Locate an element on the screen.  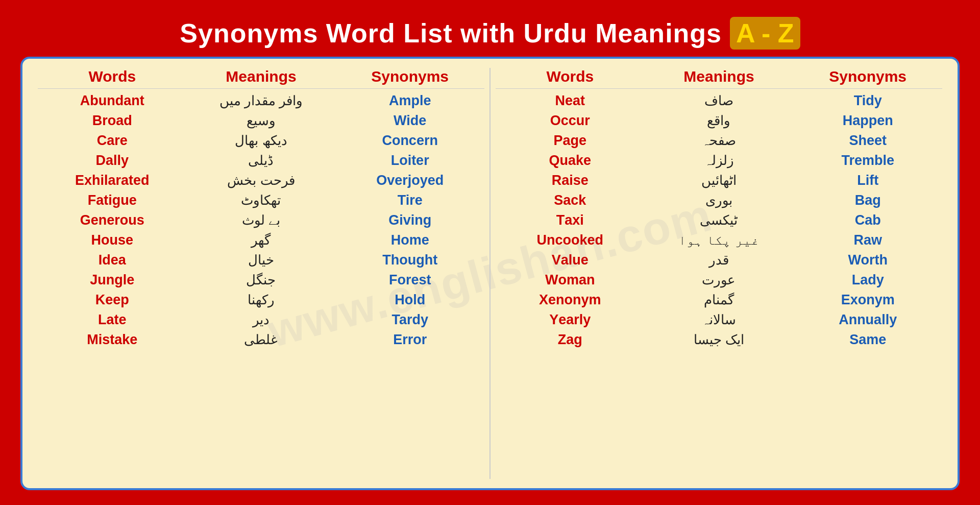
word-cell: Zag is located at coordinates (570, 340).